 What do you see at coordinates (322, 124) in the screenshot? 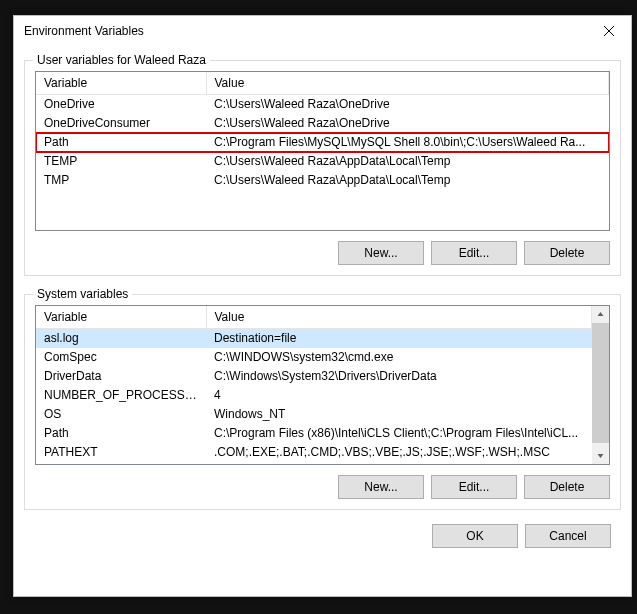
I see `table-row: OneDriveConsumerC:\Users\Waleed Raza\One…` at bounding box center [322, 124].